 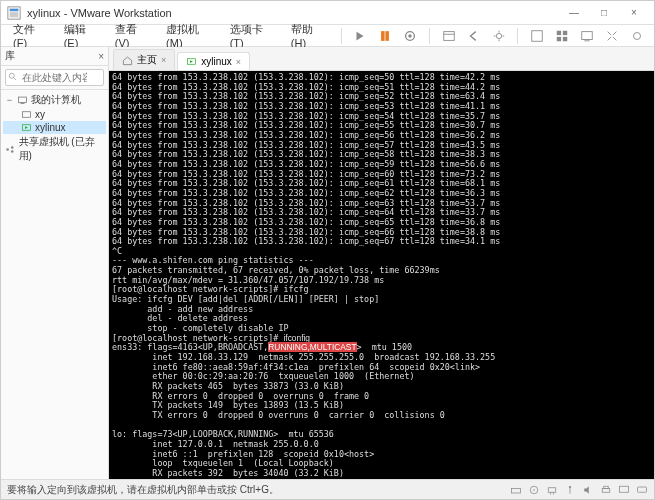 What do you see at coordinates (498, 36) in the screenshot?
I see `settings-button` at bounding box center [498, 36].